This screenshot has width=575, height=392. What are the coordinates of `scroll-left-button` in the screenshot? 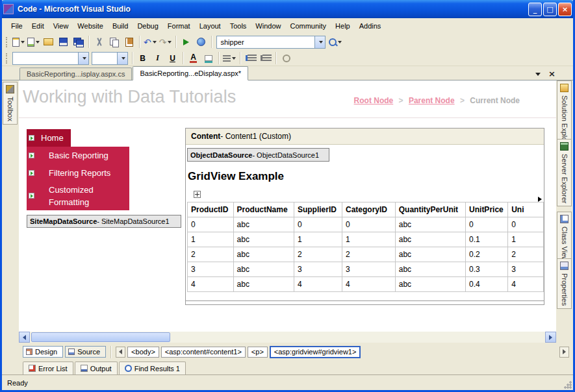 It's located at (25, 337).